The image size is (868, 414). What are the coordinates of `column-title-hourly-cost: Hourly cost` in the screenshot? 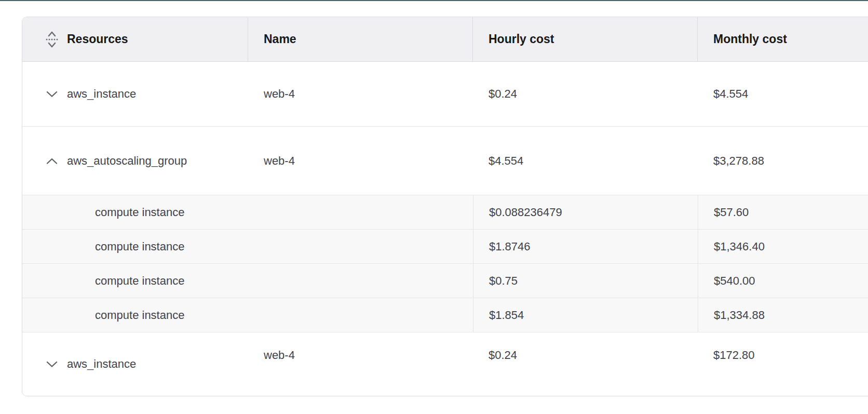 It's located at (521, 39).